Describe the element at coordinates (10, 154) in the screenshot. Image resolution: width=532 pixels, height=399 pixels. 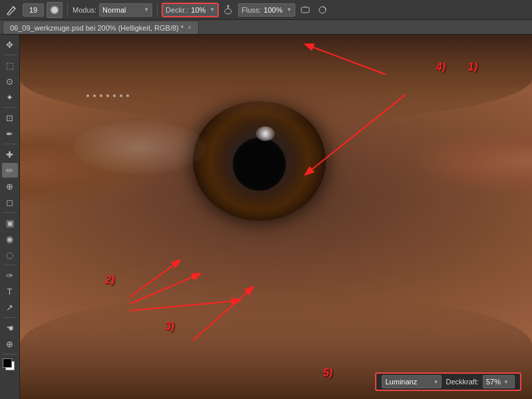
I see `tool-heal: ✚` at that location.